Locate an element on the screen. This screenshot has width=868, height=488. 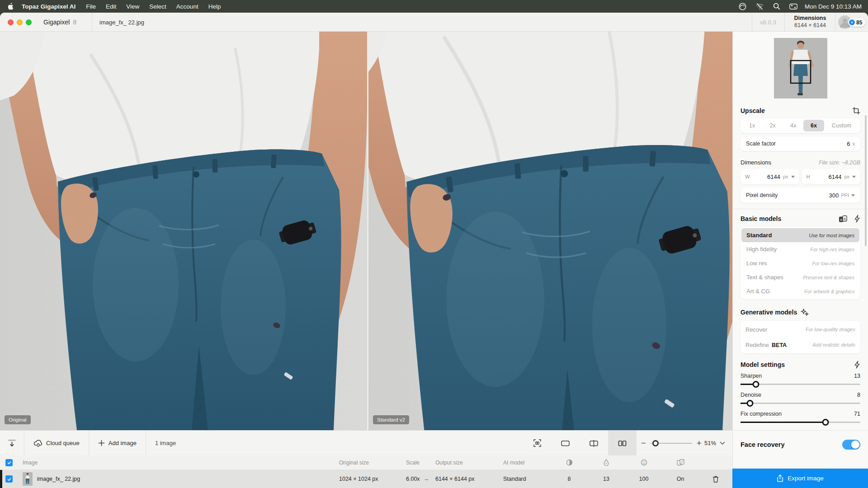
zoom-in-button: + is located at coordinates (699, 443).